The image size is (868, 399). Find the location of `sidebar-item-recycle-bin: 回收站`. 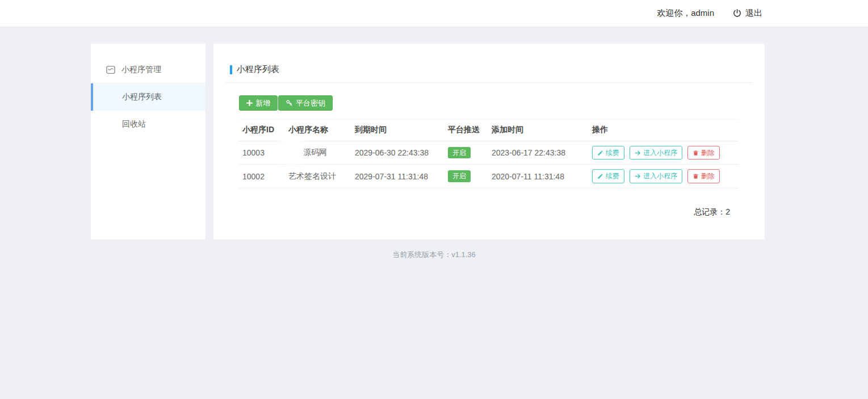

sidebar-item-recycle-bin: 回收站 is located at coordinates (148, 124).